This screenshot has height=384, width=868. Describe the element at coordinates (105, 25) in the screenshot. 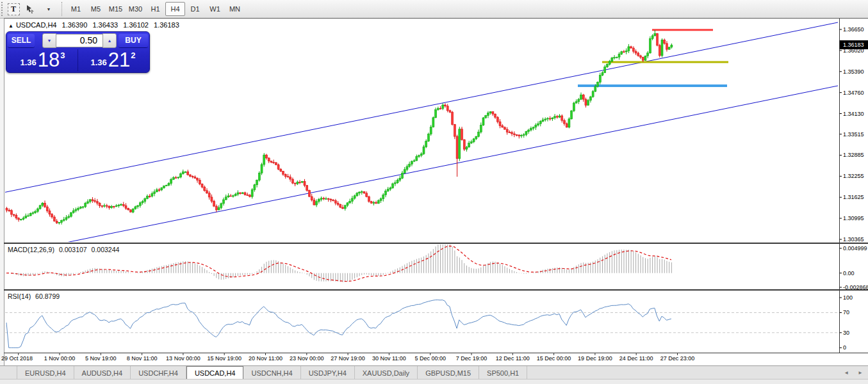

I see `ohlc-high: 1.36433` at that location.